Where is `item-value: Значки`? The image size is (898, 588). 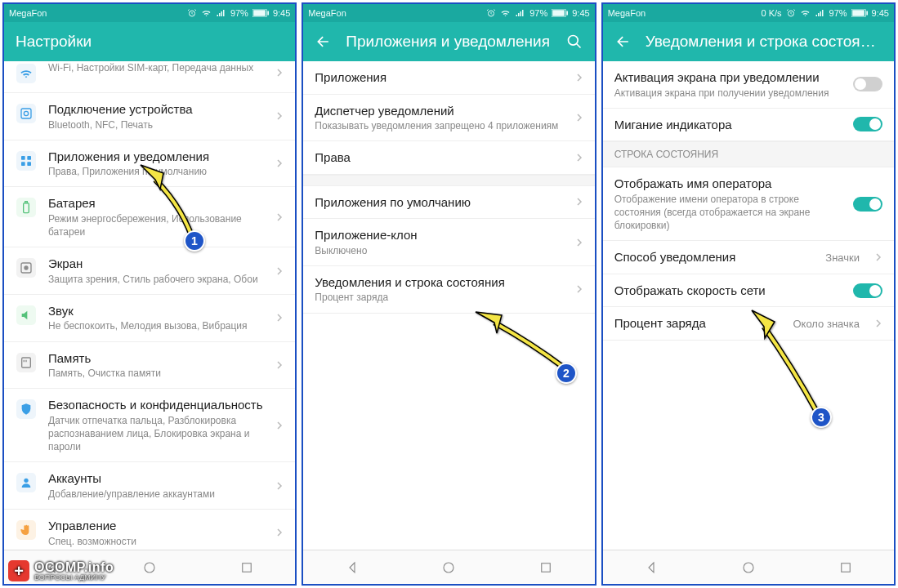
item-value: Значки is located at coordinates (842, 258).